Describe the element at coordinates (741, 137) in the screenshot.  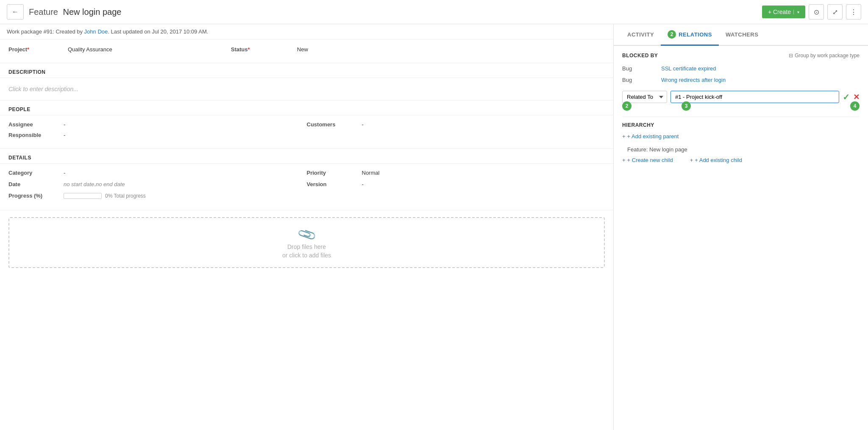
I see `add-parent-link: + + Add existing parent` at that location.